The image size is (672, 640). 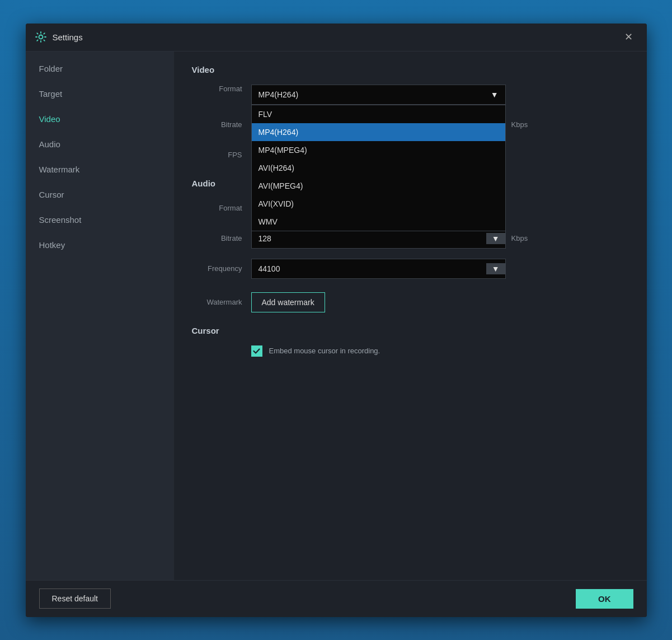 What do you see at coordinates (325, 351) in the screenshot?
I see `embed-cursor-label: Embed mouse cursor in recording.` at bounding box center [325, 351].